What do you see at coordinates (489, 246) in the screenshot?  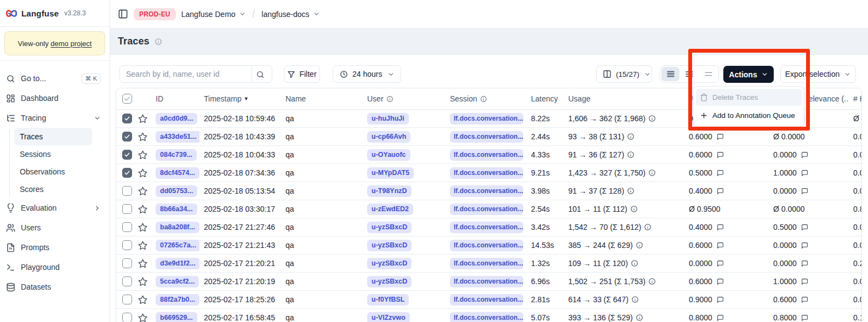 I see `table-row: 07265c7a... 2025-02-17 21:21:43 qa u-yzS…` at bounding box center [489, 246].